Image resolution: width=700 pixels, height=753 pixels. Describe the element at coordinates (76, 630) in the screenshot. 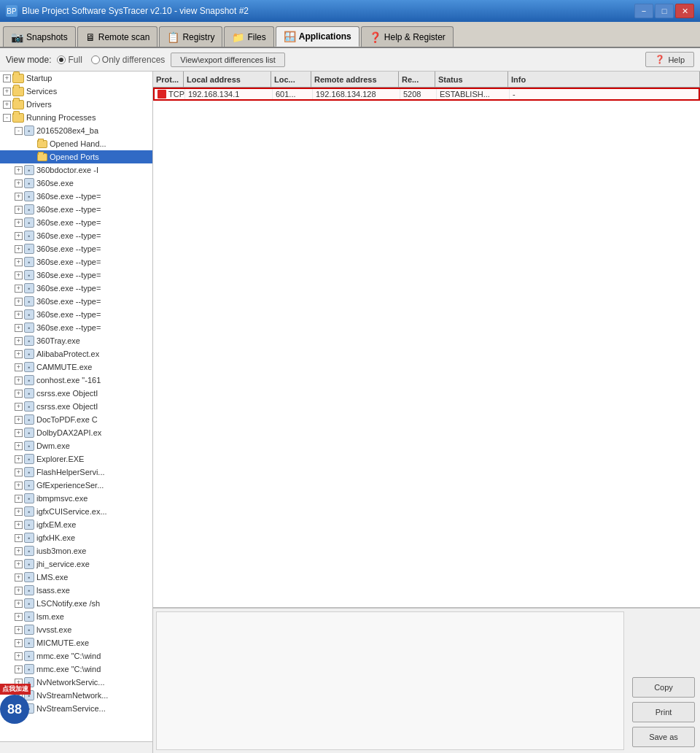

I see `tree-item: +▪lvvsst.exe` at that location.